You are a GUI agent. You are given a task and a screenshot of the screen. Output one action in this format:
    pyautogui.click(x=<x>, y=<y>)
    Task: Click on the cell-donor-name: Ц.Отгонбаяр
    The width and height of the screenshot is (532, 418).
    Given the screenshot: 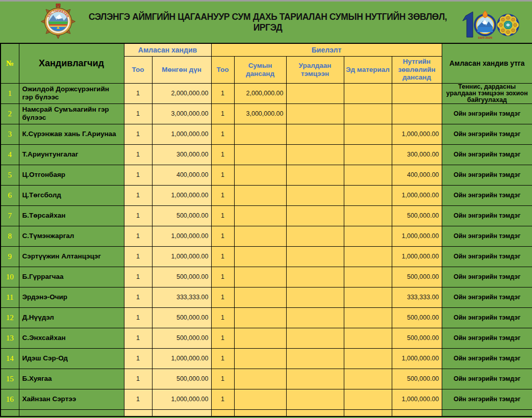 What is the action you would take?
    pyautogui.click(x=71, y=175)
    